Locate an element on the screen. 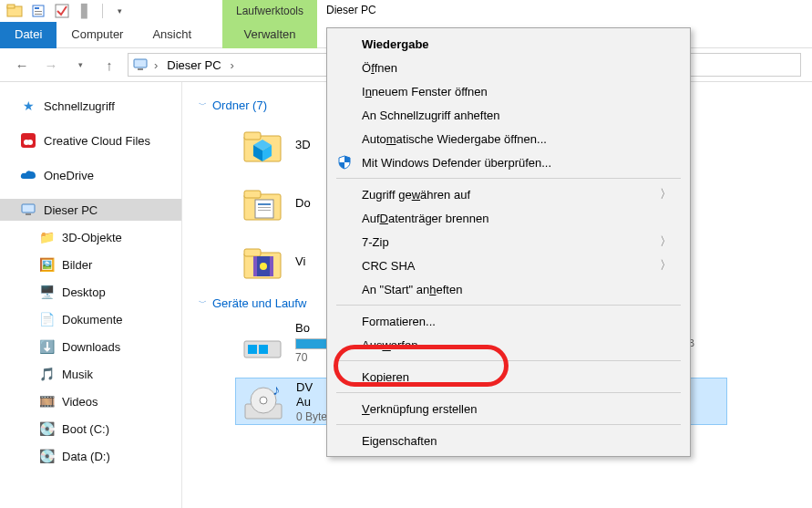 This screenshot has height=508, width=812. tree-label: Downloads is located at coordinates (91, 347).